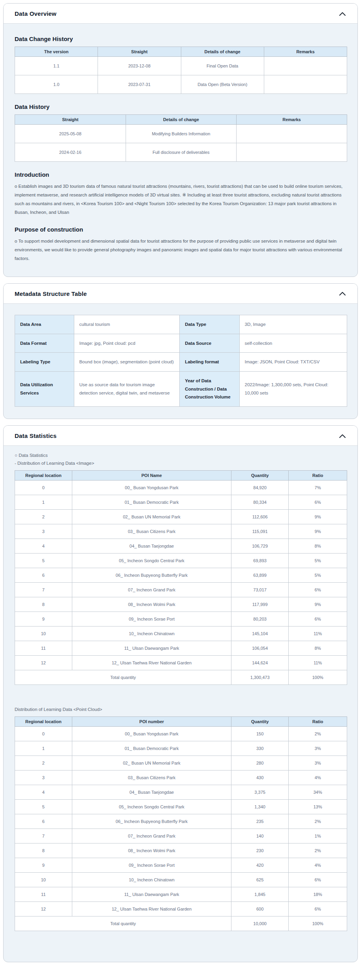 Image resolution: width=361 pixels, height=980 pixels. I want to click on table: Data Areacultural tourismData Type3D, Im…, so click(181, 361).